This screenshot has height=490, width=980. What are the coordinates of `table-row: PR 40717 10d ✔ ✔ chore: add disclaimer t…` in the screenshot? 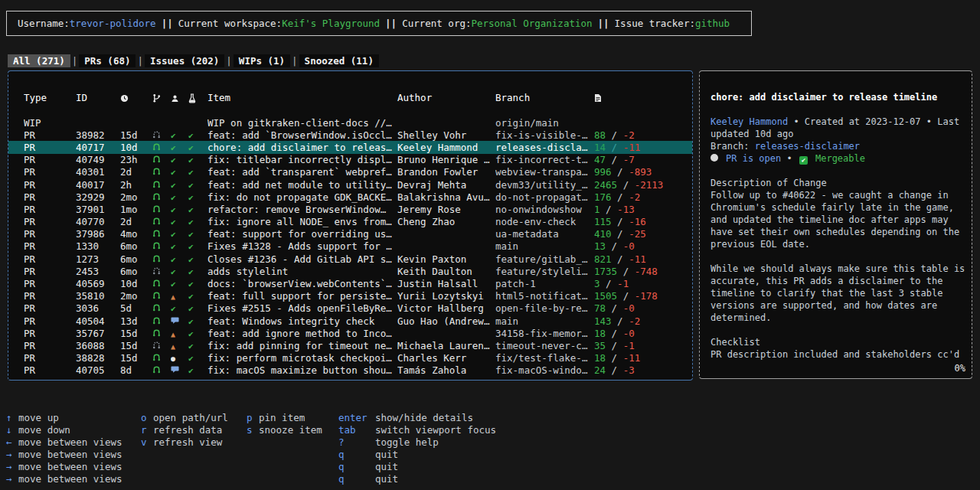 It's located at (351, 147).